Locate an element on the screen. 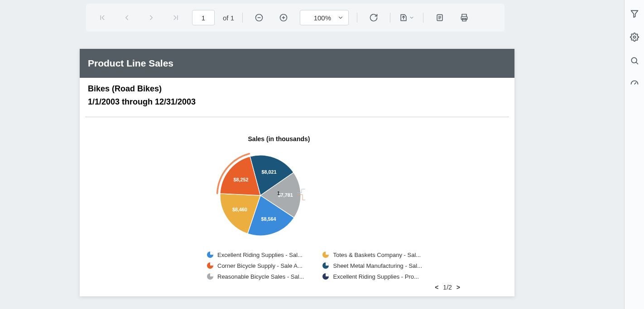  legend-label: Totes & Baskets Company - Sal... is located at coordinates (377, 255).